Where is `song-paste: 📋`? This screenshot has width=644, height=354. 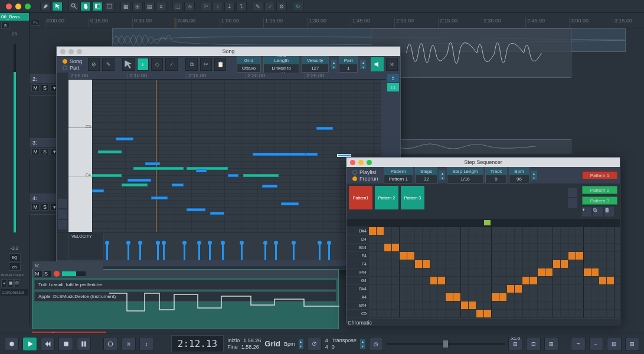 song-paste: 📋 is located at coordinates (220, 64).